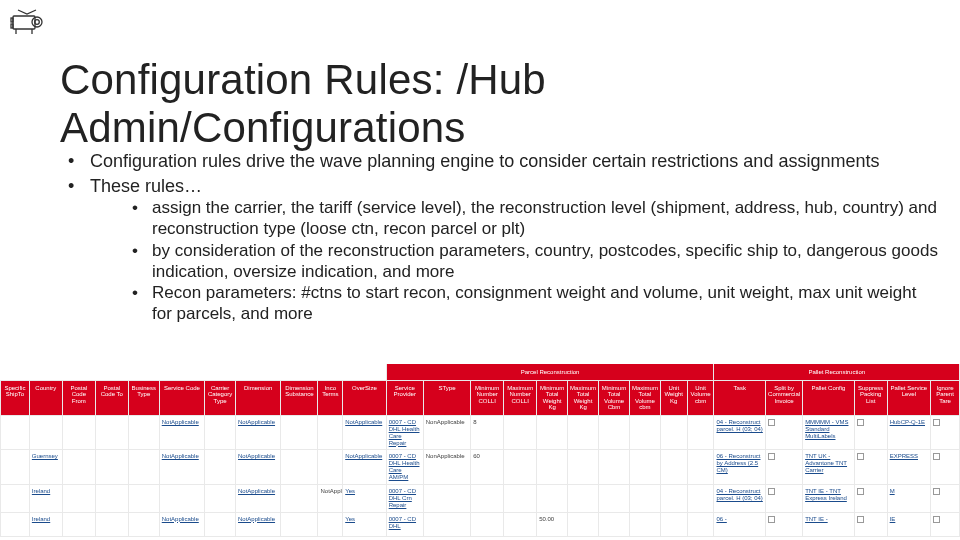  Describe the element at coordinates (402, 522) in the screenshot. I see `cell-link: 0007 - CD DHL` at that location.